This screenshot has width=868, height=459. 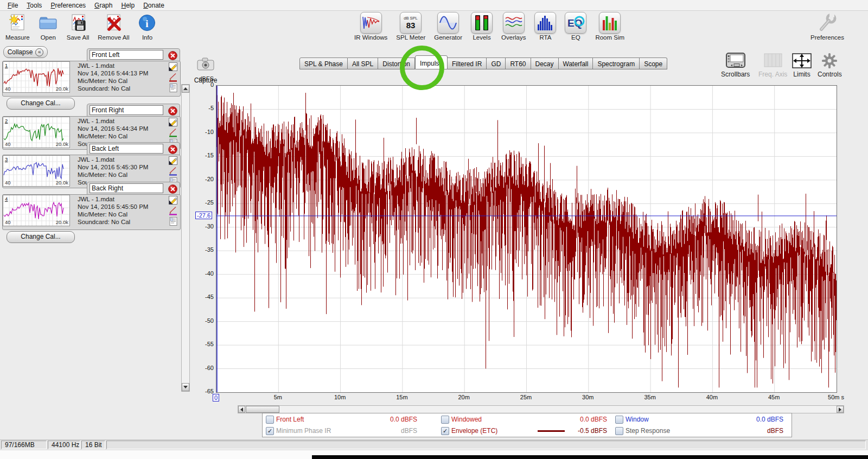 I want to click on svg-text: 9, so click(x=482, y=28).